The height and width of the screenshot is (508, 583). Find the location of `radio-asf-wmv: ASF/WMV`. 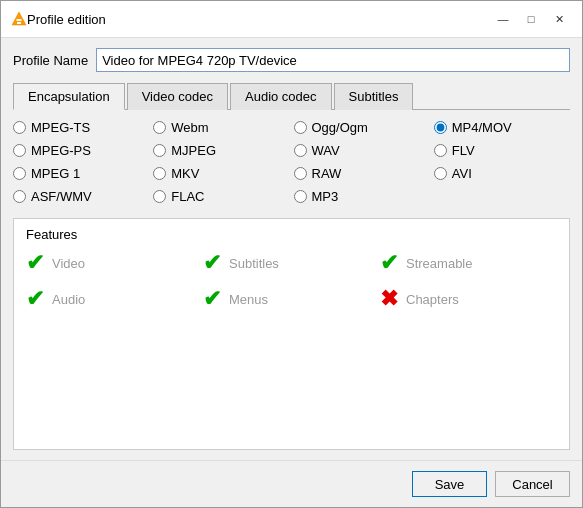

radio-asf-wmv: ASF/WMV is located at coordinates (81, 196).